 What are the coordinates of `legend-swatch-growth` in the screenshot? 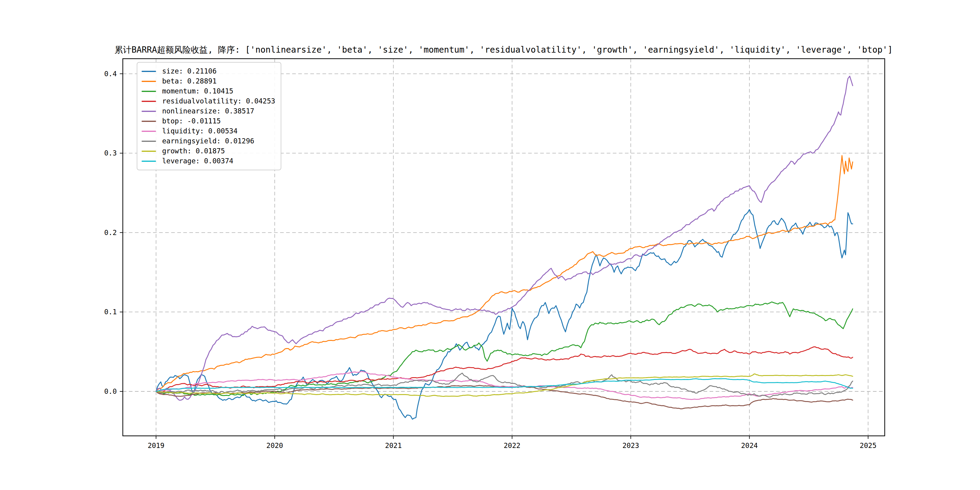 It's located at (149, 151).